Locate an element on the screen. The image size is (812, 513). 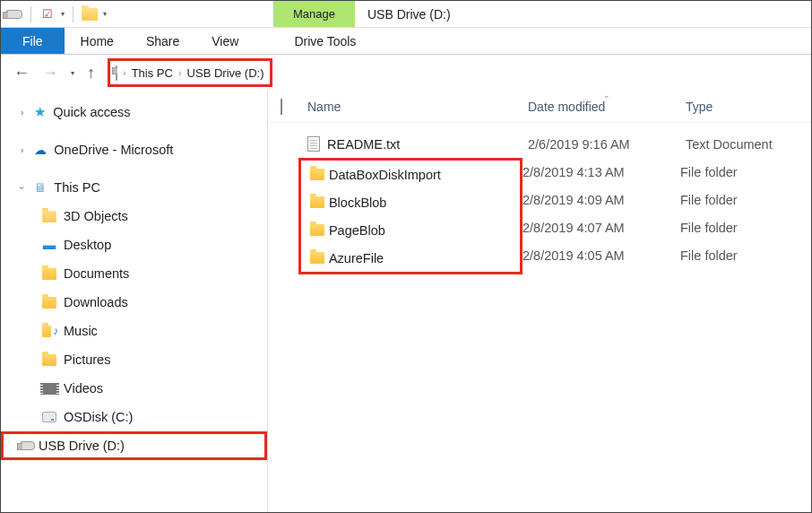
chevron-down-icon: › is located at coordinates (22, 187).